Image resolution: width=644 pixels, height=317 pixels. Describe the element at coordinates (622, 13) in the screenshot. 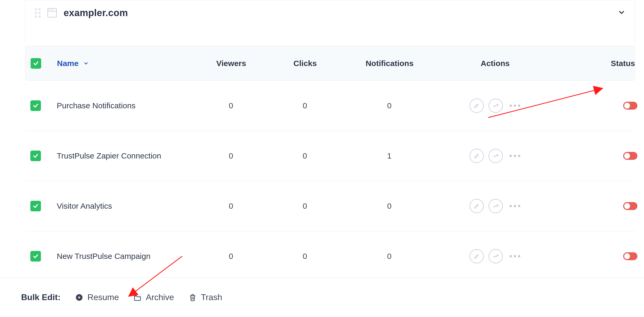

I see `collapse-toggle` at that location.